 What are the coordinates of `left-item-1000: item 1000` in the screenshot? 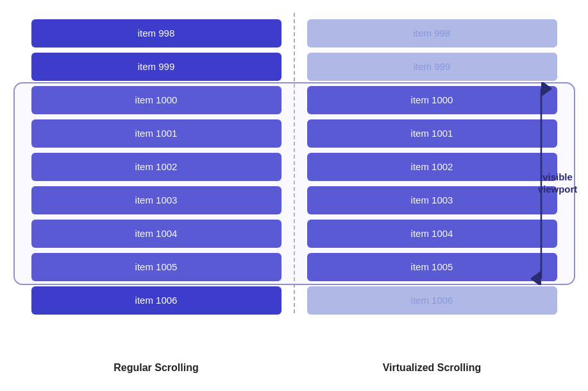 It's located at (156, 100).